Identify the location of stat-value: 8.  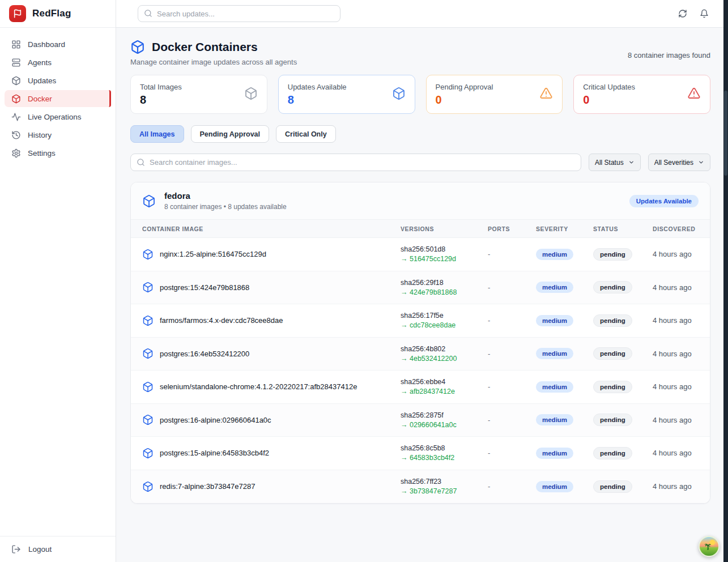
(317, 100).